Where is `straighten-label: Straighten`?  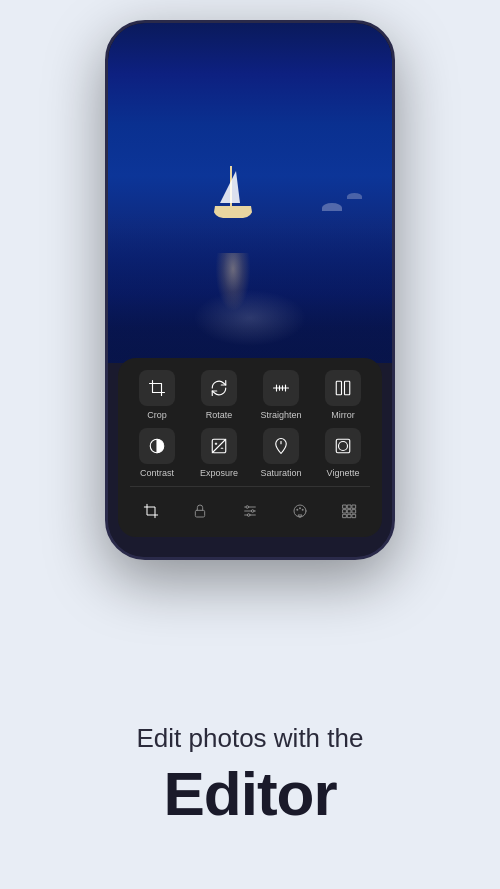 straighten-label: Straighten is located at coordinates (280, 415).